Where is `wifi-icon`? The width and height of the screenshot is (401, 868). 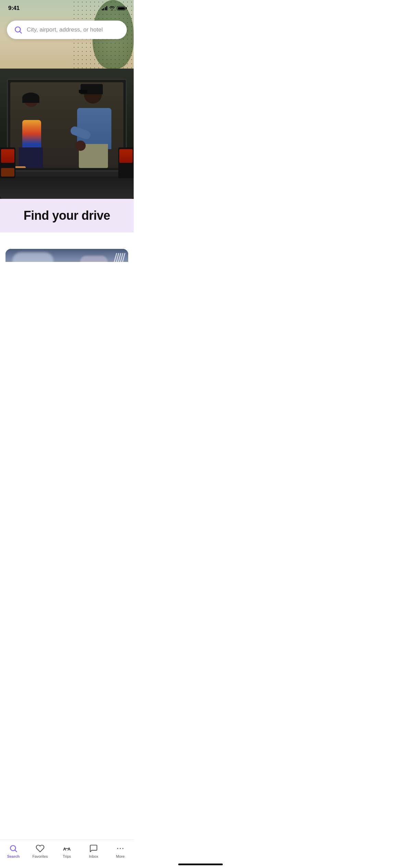
wifi-icon is located at coordinates (112, 8).